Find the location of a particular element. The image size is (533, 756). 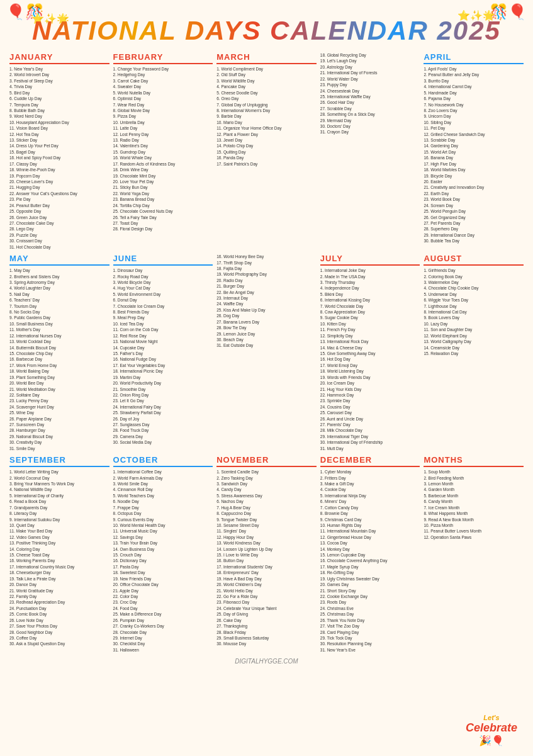

list-item: 19. Popcorn Day is located at coordinates (59, 176).